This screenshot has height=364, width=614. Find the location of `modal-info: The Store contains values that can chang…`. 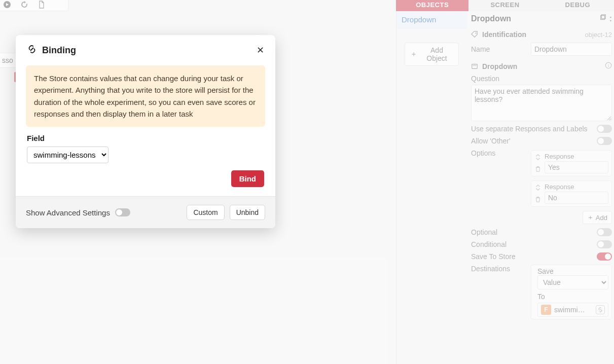

modal-info: The Store contains values that can chang… is located at coordinates (146, 96).